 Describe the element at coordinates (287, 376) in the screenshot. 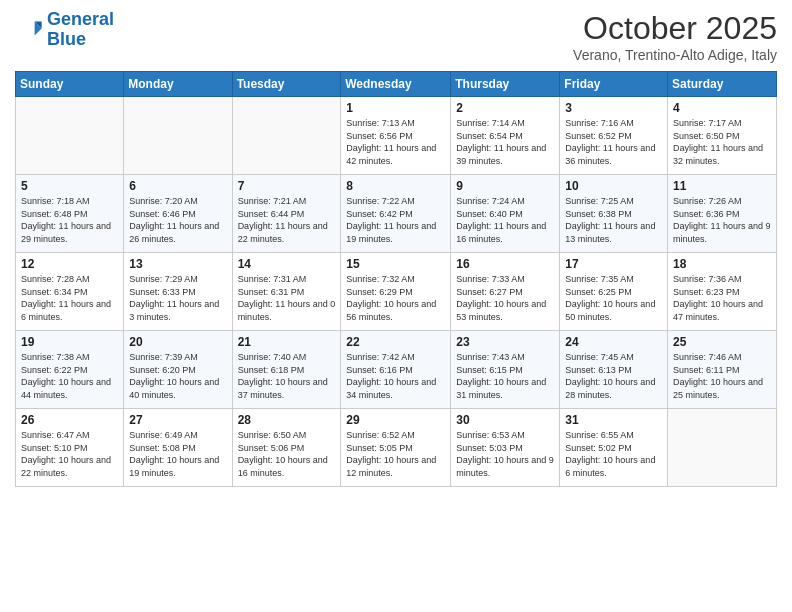

I see `day-info: Sunrise: 7:40 AM Sunset: 6:18 PM Dayligh…` at that location.